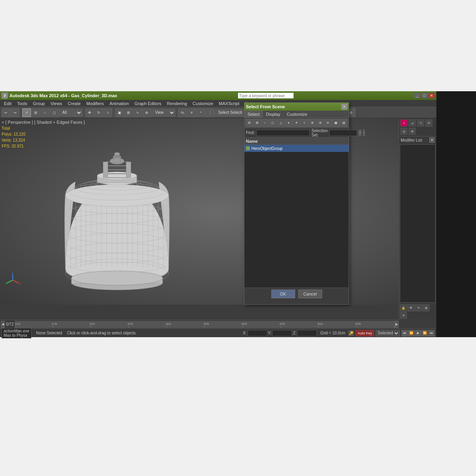  Describe the element at coordinates (404, 123) in the screenshot. I see `panel-tab-create: +` at that location.